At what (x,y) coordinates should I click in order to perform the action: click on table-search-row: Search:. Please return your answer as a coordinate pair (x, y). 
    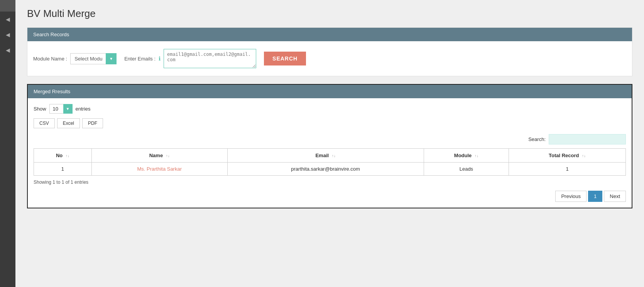
    Looking at the image, I should click on (330, 139).